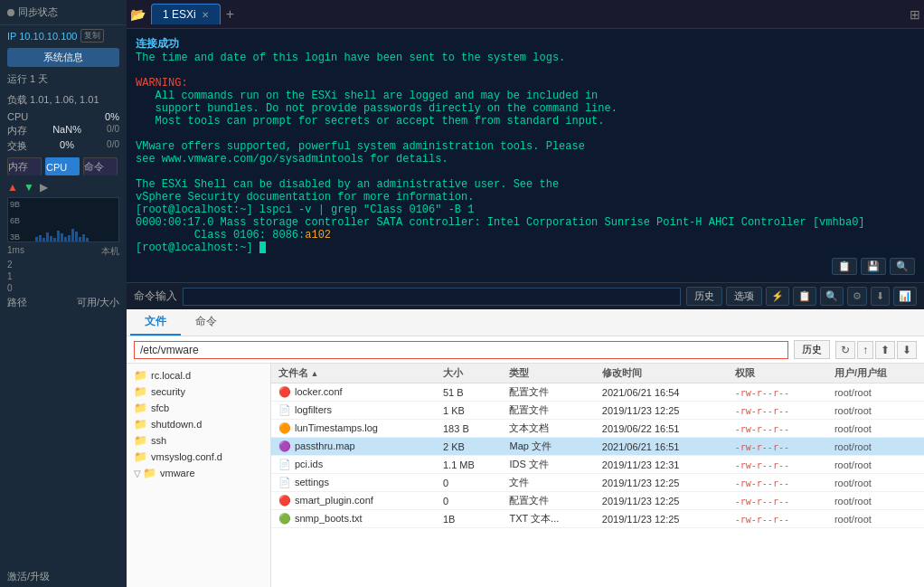  What do you see at coordinates (63, 147) in the screenshot?
I see `swap-row: 交换 0% 0/0` at bounding box center [63, 147].